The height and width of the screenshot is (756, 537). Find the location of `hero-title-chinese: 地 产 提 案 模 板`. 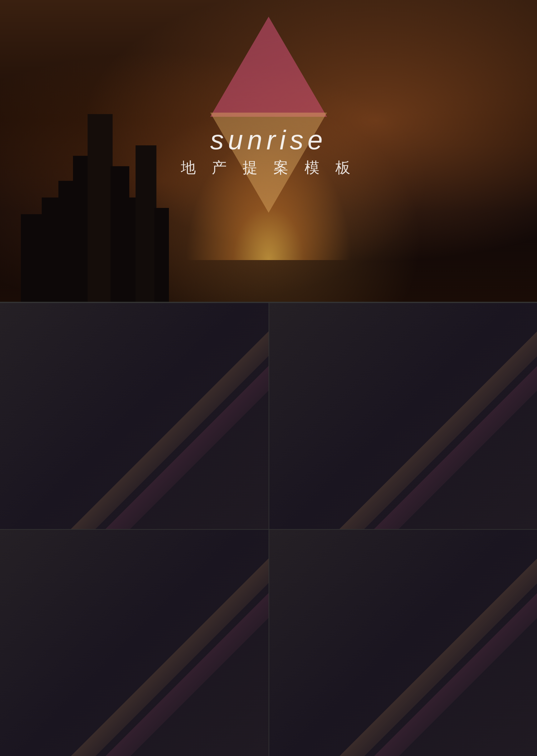

hero-title-chinese: 地 产 提 案 模 板 is located at coordinates (268, 168).